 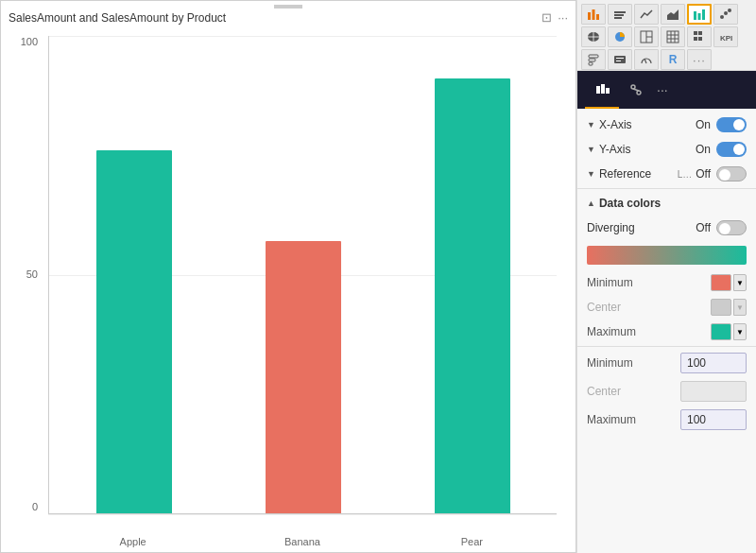 I want to click on input-minimum-label: Minimum, so click(x=633, y=363).